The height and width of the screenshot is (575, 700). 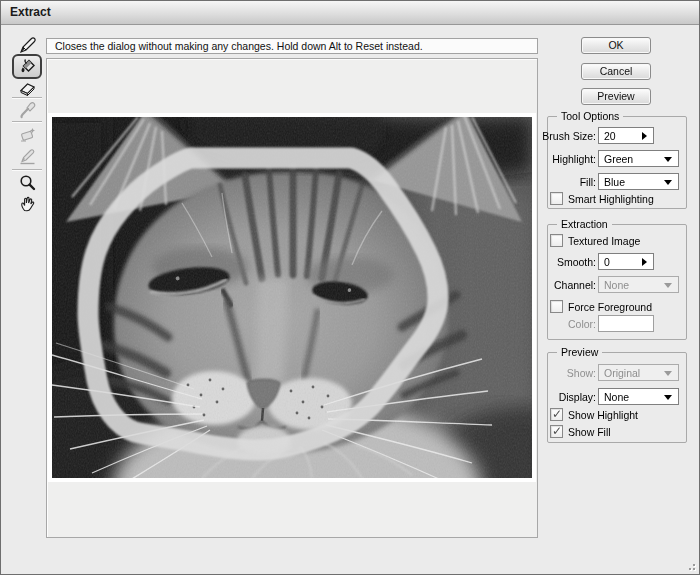 What do you see at coordinates (626, 324) in the screenshot?
I see `color-swatch` at bounding box center [626, 324].